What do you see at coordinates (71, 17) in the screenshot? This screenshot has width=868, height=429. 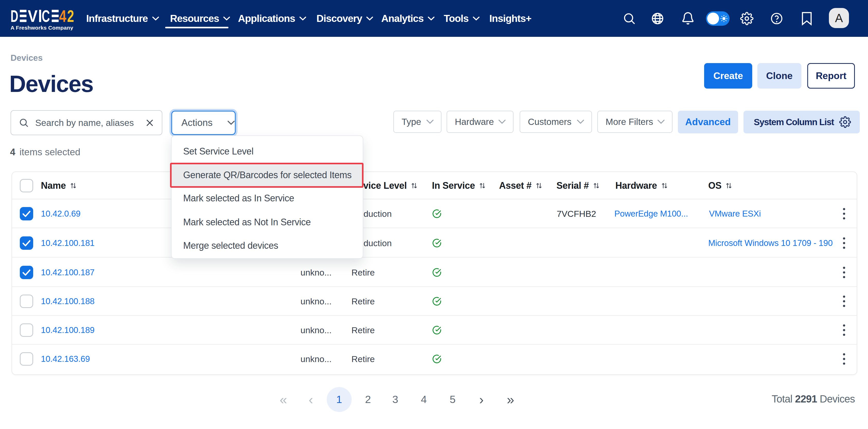 I see `svg-text: 2` at bounding box center [71, 17].